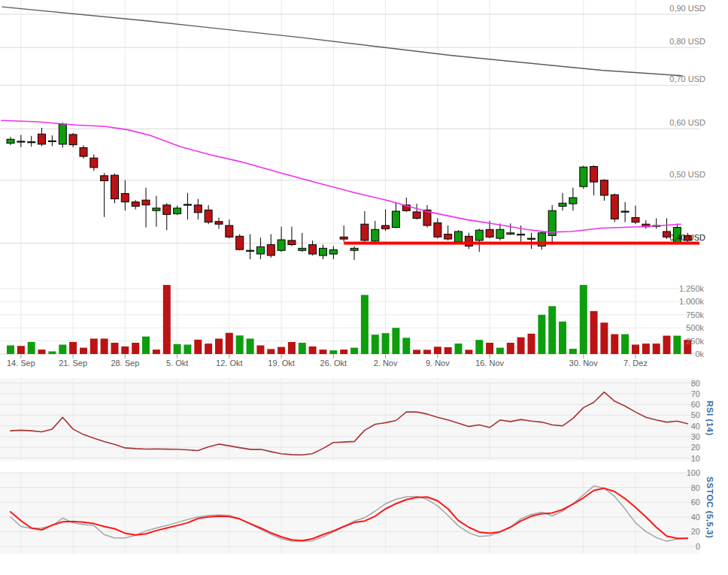 The image size is (728, 575). I want to click on axis-label: 0,80 USD, so click(687, 41).